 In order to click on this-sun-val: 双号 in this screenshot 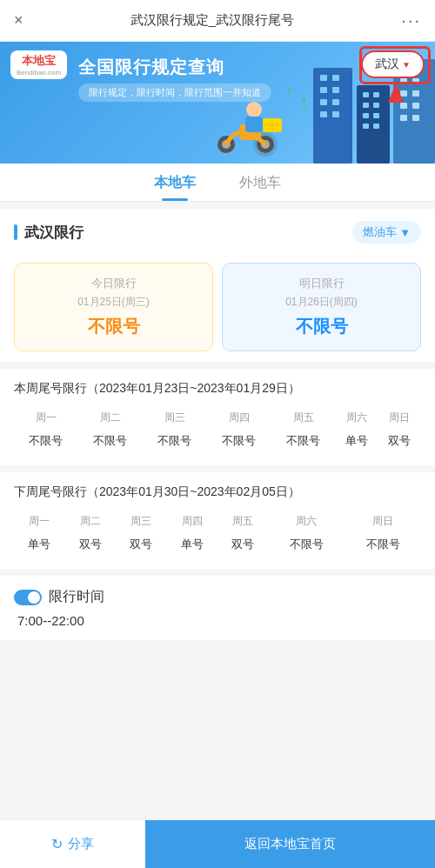, I will do `click(400, 441)`.